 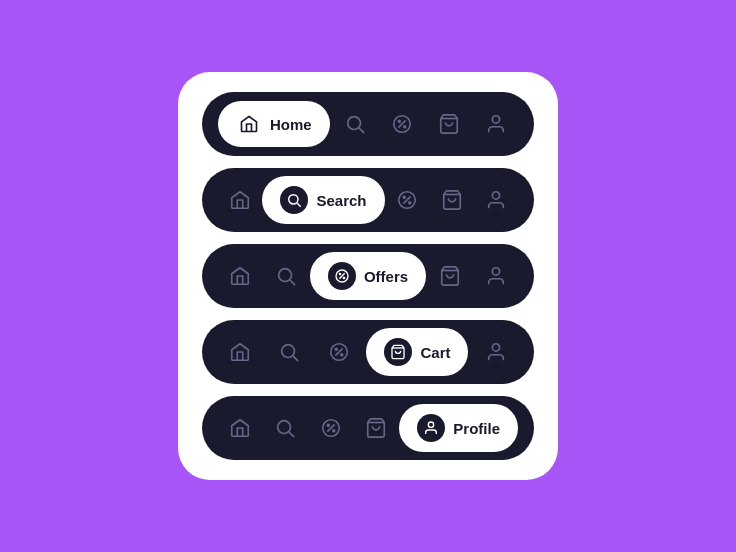 I want to click on offers-nav-item-r2, so click(x=407, y=200).